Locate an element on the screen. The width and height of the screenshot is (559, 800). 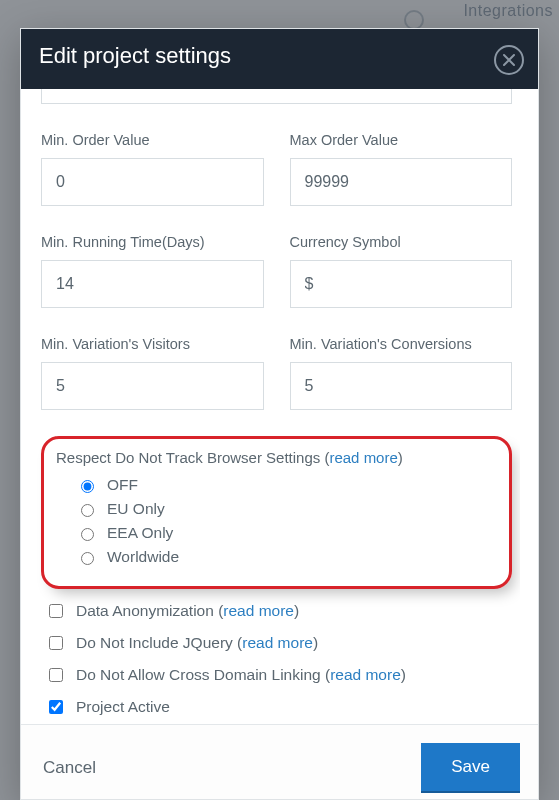
max-order-value-label: Max Order Value is located at coordinates (402, 140).